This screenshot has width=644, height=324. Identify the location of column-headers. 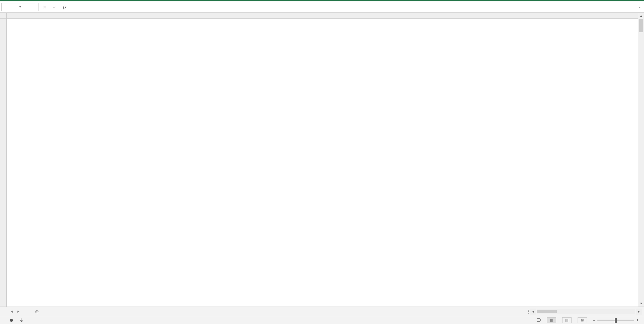
(322, 16).